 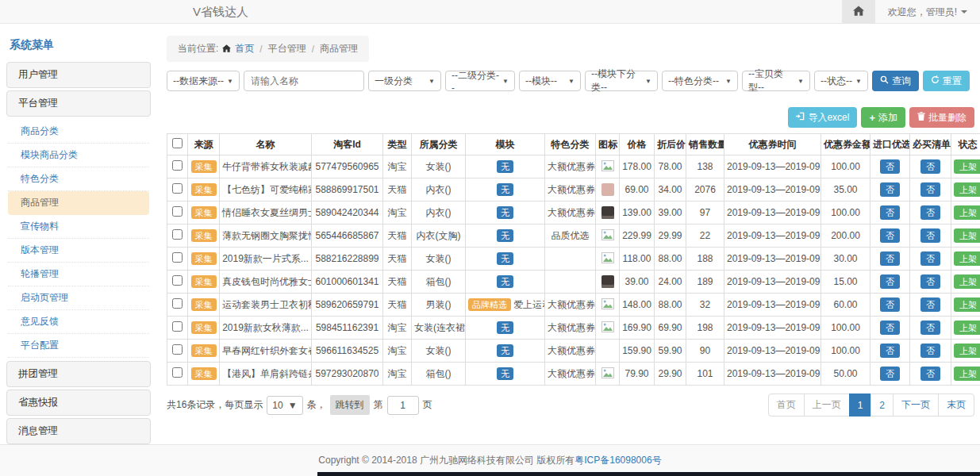 I want to click on jump-button: 跳转到, so click(x=350, y=405).